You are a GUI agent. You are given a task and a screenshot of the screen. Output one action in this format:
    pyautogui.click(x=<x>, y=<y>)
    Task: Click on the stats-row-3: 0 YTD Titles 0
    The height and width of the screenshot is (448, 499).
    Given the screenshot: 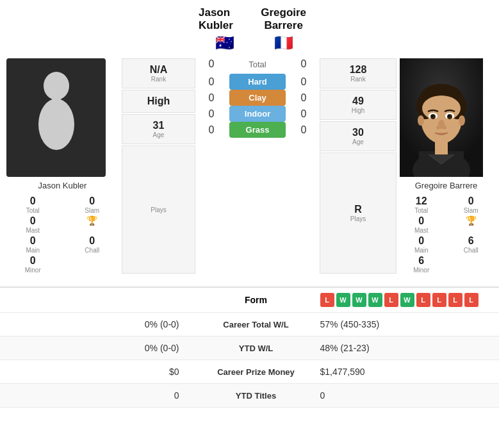 What is the action you would take?
    pyautogui.click(x=250, y=396)
    